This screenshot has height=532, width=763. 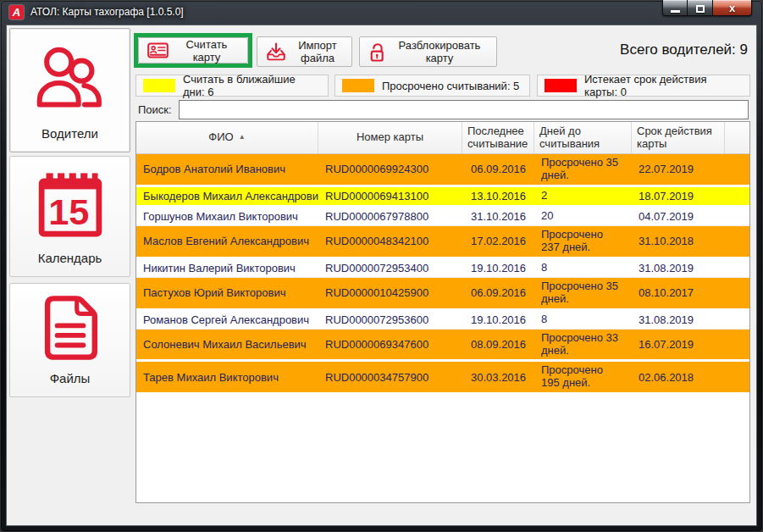 I want to click on legend-overdue: Просрочено считываний: 5, so click(x=432, y=86).